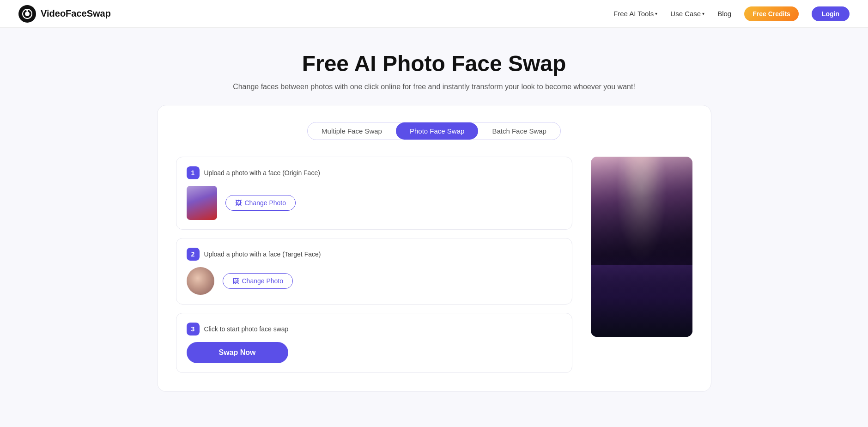 The height and width of the screenshot is (427, 868). What do you see at coordinates (261, 203) in the screenshot?
I see `change-origin-photo-button: 🖼 Change Photo` at bounding box center [261, 203].